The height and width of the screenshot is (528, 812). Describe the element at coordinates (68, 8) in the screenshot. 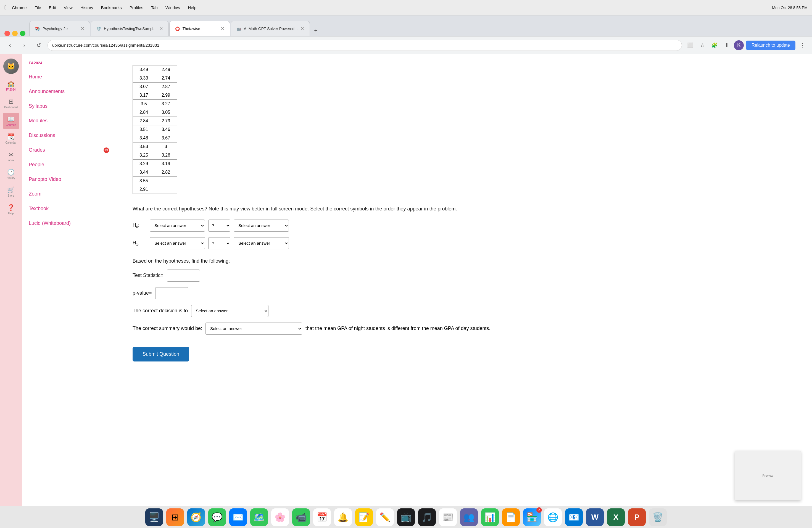

I see `menu-view: View` at that location.